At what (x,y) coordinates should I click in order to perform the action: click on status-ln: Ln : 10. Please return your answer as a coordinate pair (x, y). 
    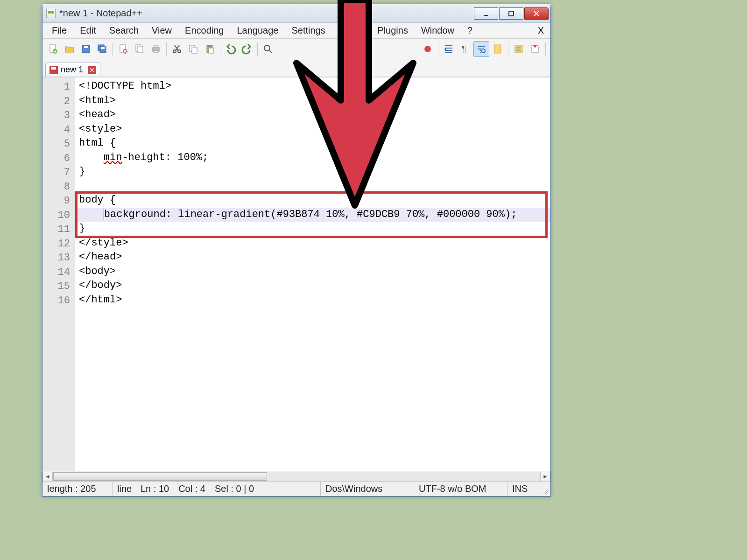
    Looking at the image, I should click on (155, 489).